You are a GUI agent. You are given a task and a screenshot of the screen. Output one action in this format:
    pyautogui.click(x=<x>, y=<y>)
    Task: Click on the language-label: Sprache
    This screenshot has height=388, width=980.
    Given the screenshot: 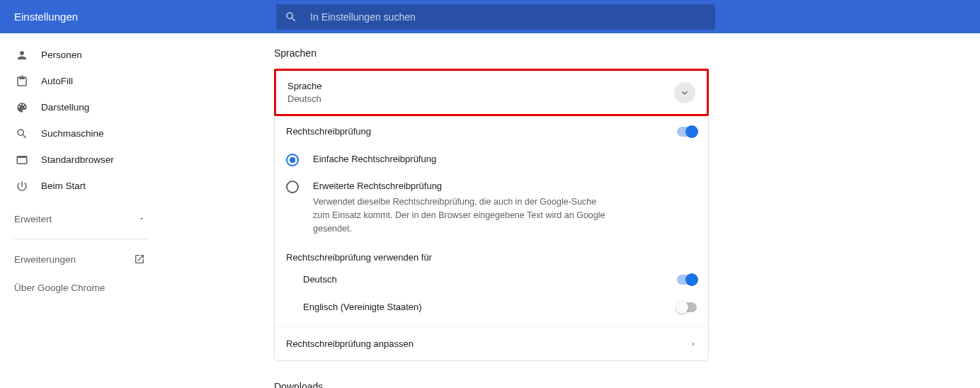 What is the action you would take?
    pyautogui.click(x=304, y=86)
    